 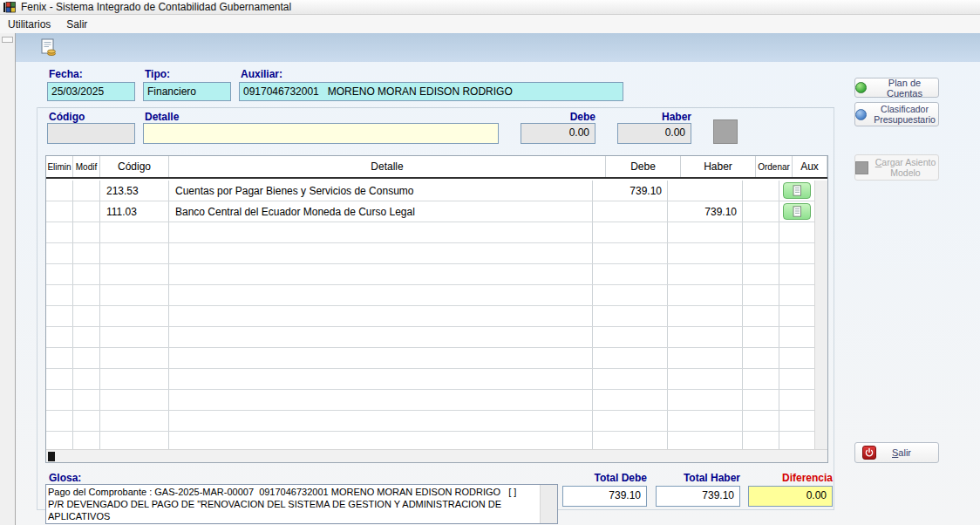 What do you see at coordinates (896, 167) in the screenshot?
I see `cargar-asiento-modelo-button: Cargar Asiento Modelo` at bounding box center [896, 167].